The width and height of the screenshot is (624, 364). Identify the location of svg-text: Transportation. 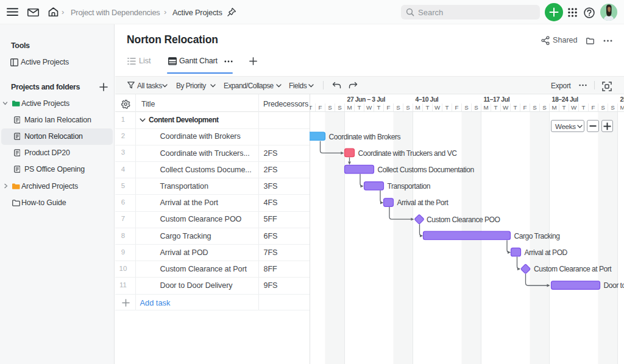
(410, 186).